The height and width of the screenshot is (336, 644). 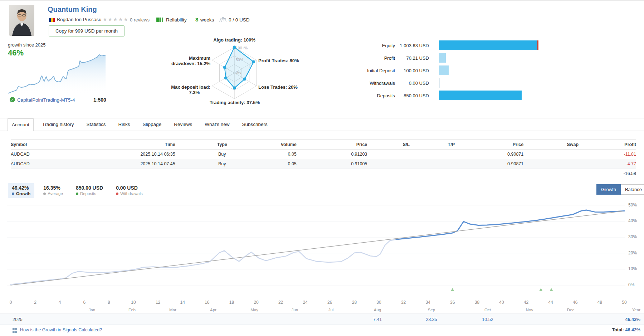 What do you see at coordinates (364, 96) in the screenshot?
I see `summary-label-deposits: Deposits` at bounding box center [364, 96].